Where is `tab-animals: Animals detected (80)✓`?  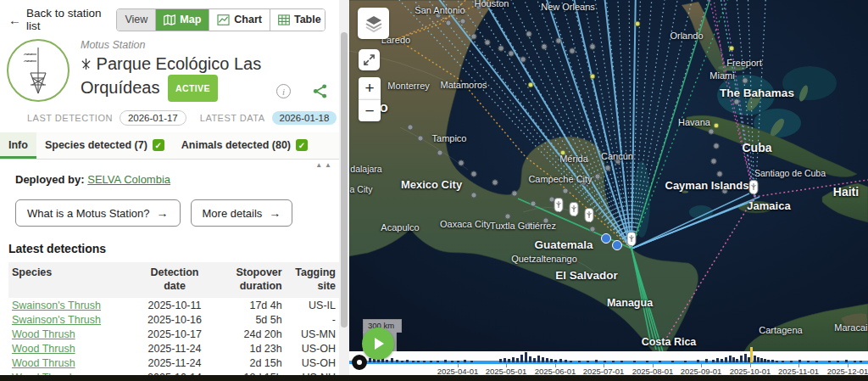
tab-animals: Animals detected (80)✓ is located at coordinates (244, 146).